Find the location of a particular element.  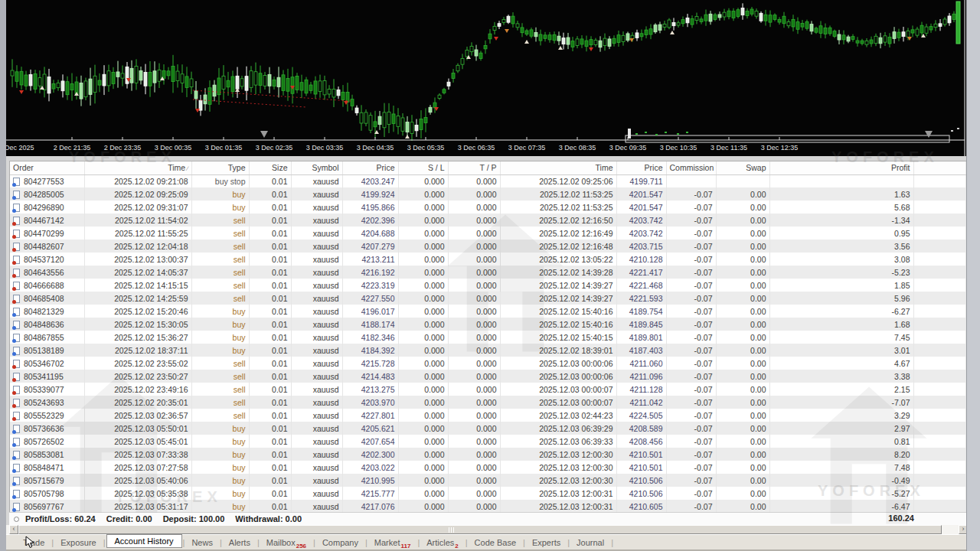

cell-close-price: 4203.715 is located at coordinates (642, 246).